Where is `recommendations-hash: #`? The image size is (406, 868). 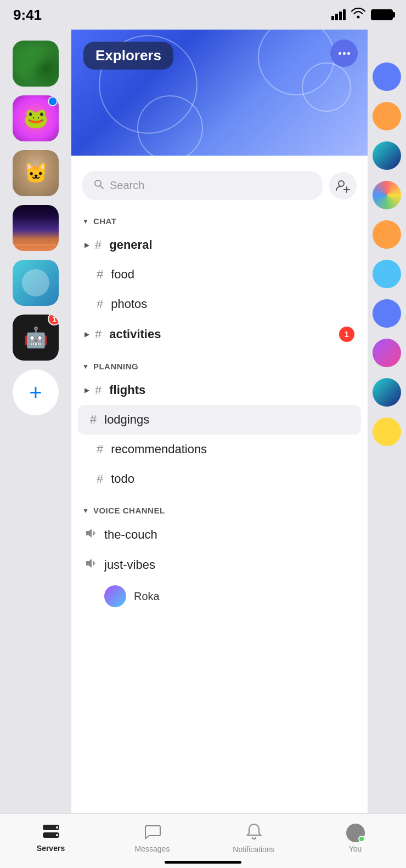
recommendations-hash: # is located at coordinates (100, 449).